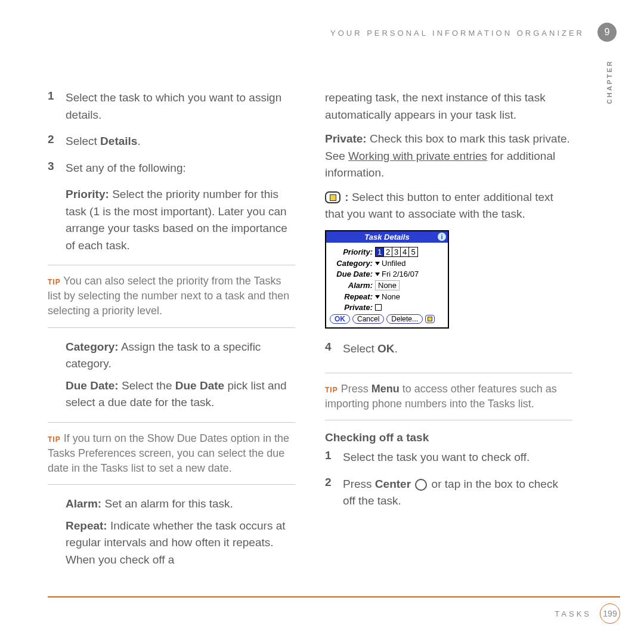 The height and width of the screenshot is (644, 644). Describe the element at coordinates (172, 296) in the screenshot. I see `tip-box-priority: TIP You can also select the priority fro…` at that location.